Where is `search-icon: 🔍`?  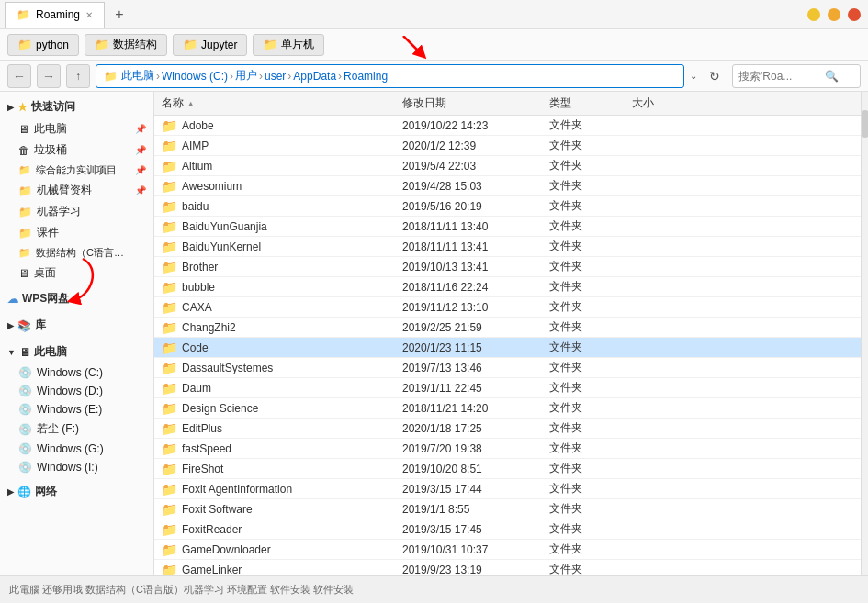
search-icon: 🔍 is located at coordinates (832, 76).